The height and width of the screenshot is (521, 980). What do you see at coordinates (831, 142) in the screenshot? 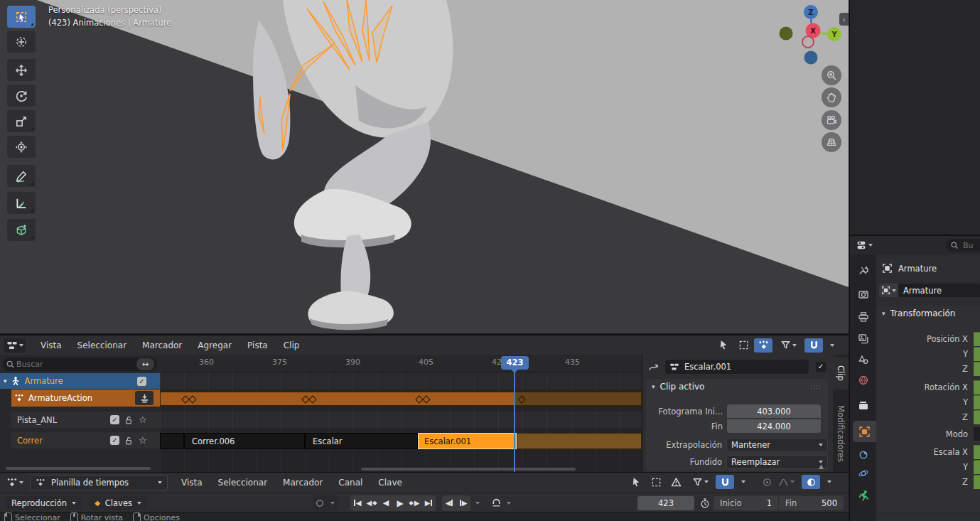
I see `toggle-projection-button` at bounding box center [831, 142].